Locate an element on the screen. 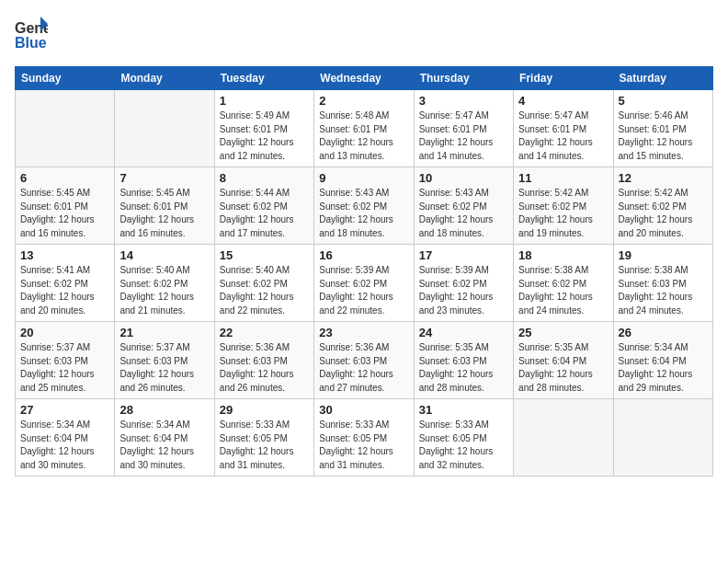 This screenshot has width=728, height=563. svg-text: Blue is located at coordinates (31, 42).